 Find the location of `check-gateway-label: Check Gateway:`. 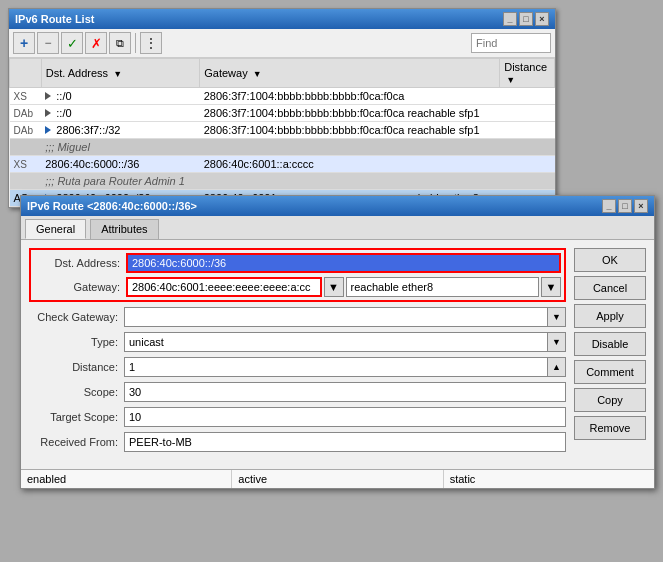

check-gateway-label: Check Gateway: is located at coordinates (76, 317).